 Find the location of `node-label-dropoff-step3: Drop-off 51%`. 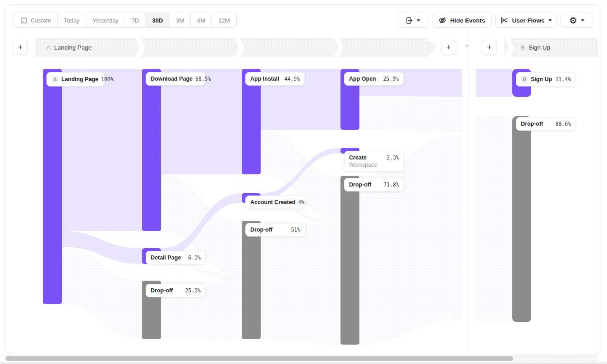

node-label-dropoff-step3: Drop-off 51% is located at coordinates (275, 230).